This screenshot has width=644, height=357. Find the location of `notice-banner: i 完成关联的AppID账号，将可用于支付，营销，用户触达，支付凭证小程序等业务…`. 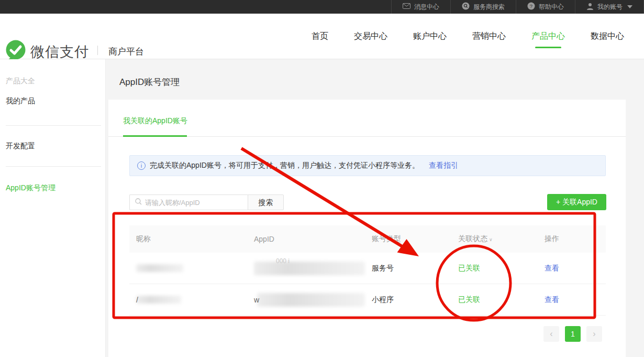

notice-banner: i 完成关联的AppID账号，将可用于支付，营销，用户触达，支付凭证小程序等业务… is located at coordinates (368, 166).